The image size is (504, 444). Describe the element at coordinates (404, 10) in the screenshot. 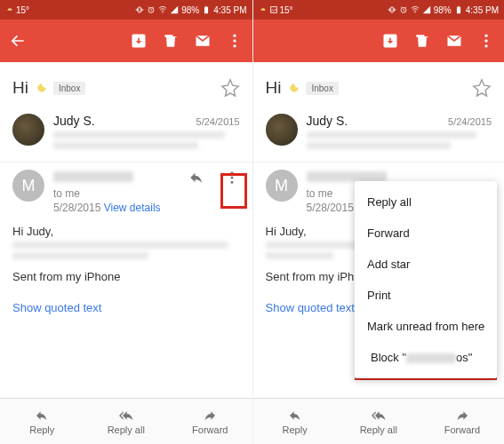

I see `alarm-icon` at that location.